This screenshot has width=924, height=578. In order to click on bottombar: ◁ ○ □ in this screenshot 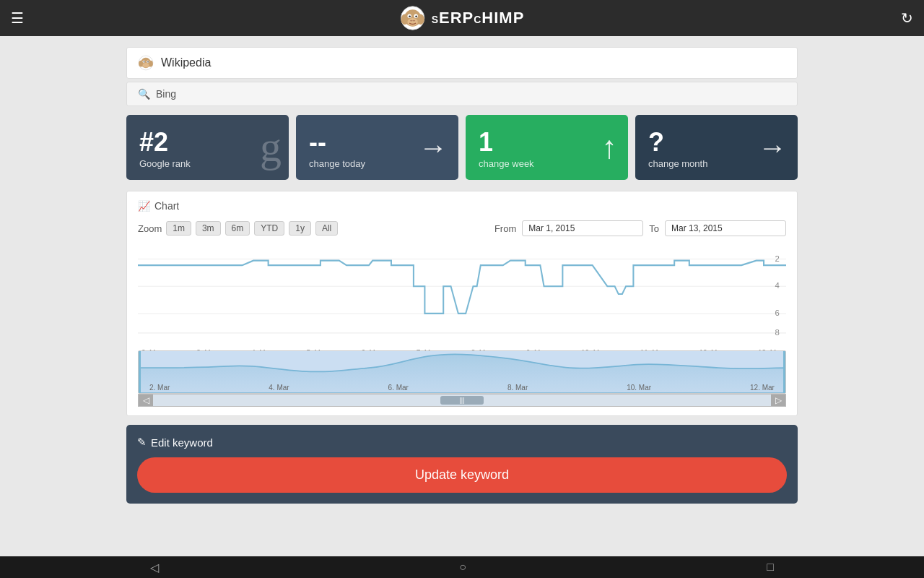, I will do `click(462, 567)`.